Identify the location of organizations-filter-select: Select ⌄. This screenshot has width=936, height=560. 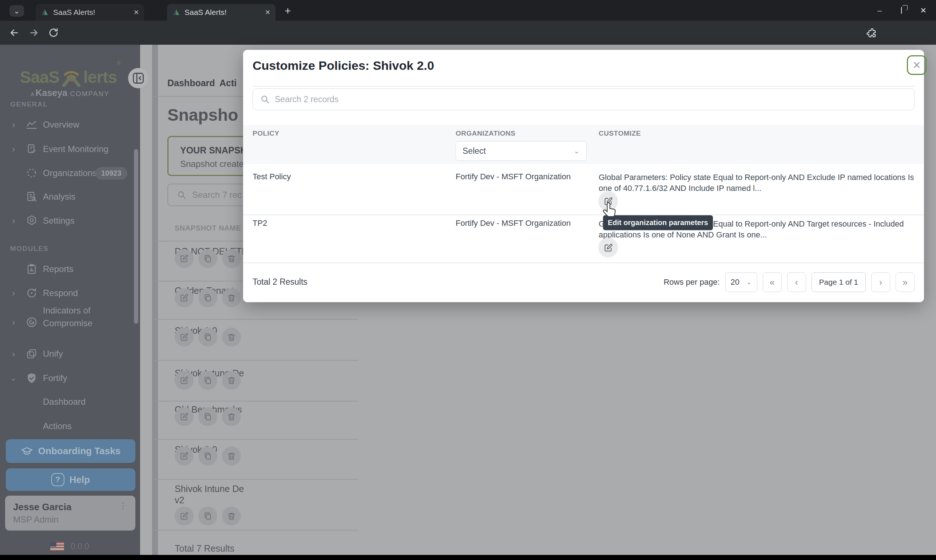
(521, 151).